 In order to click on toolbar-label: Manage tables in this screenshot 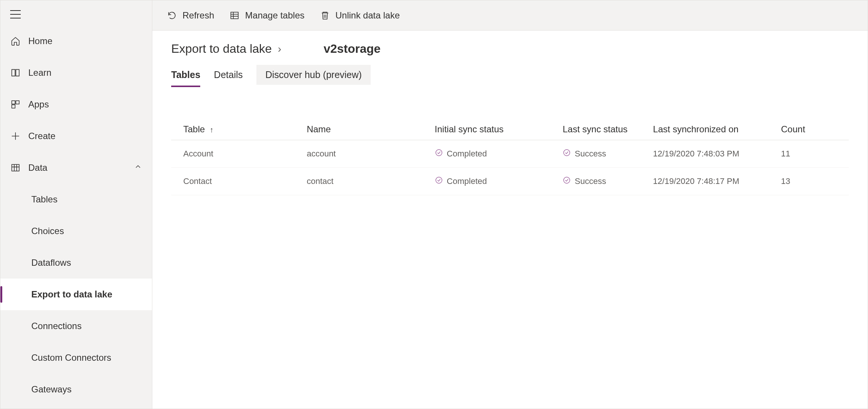, I will do `click(275, 15)`.